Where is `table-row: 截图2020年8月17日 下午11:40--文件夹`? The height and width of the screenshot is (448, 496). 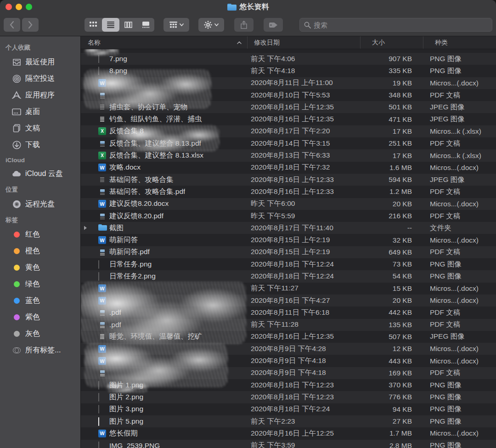 table-row: 截图2020年8月17日 下午11:40--文件夹 is located at coordinates (288, 228).